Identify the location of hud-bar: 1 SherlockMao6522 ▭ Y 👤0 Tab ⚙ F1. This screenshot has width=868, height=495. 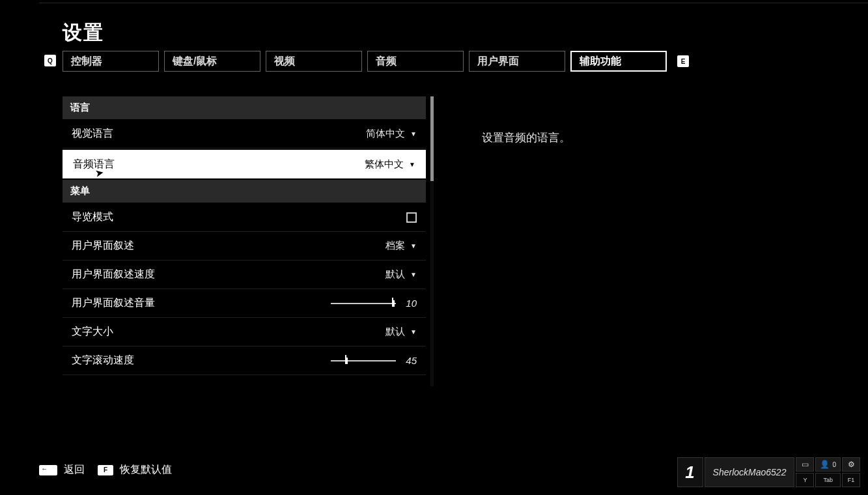
(768, 472).